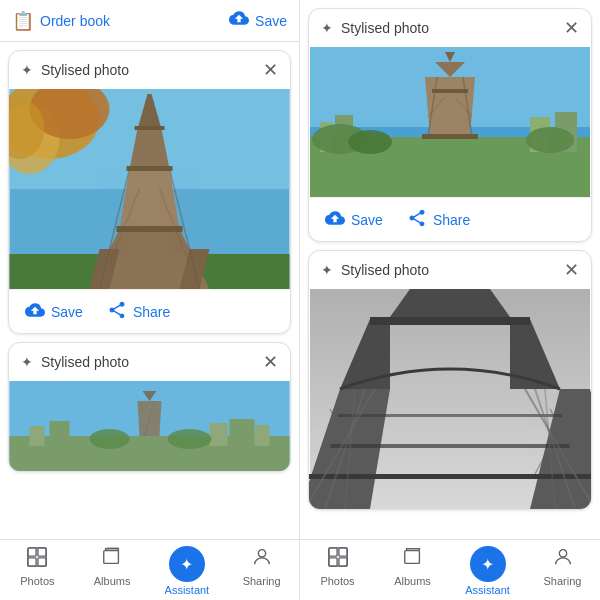 The height and width of the screenshot is (600, 600). What do you see at coordinates (562, 571) in the screenshot?
I see `right-nav-sharing: Sharing` at bounding box center [562, 571].